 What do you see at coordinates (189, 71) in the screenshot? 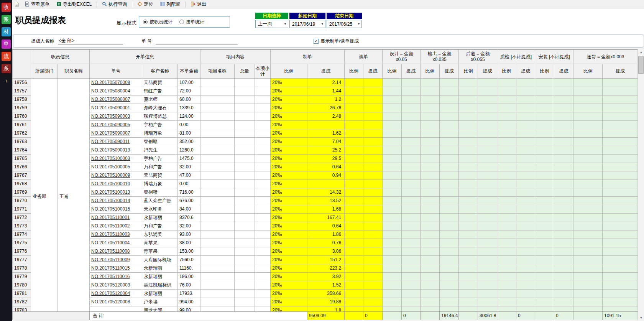
I see `col-header-amount: 本单金额` at bounding box center [189, 71].